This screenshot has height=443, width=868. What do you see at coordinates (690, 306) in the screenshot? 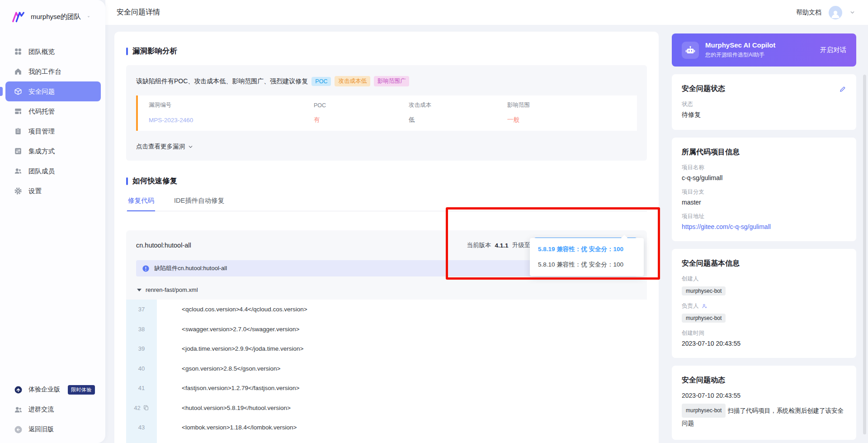
I see `assignee-label: 负责人` at bounding box center [690, 306].